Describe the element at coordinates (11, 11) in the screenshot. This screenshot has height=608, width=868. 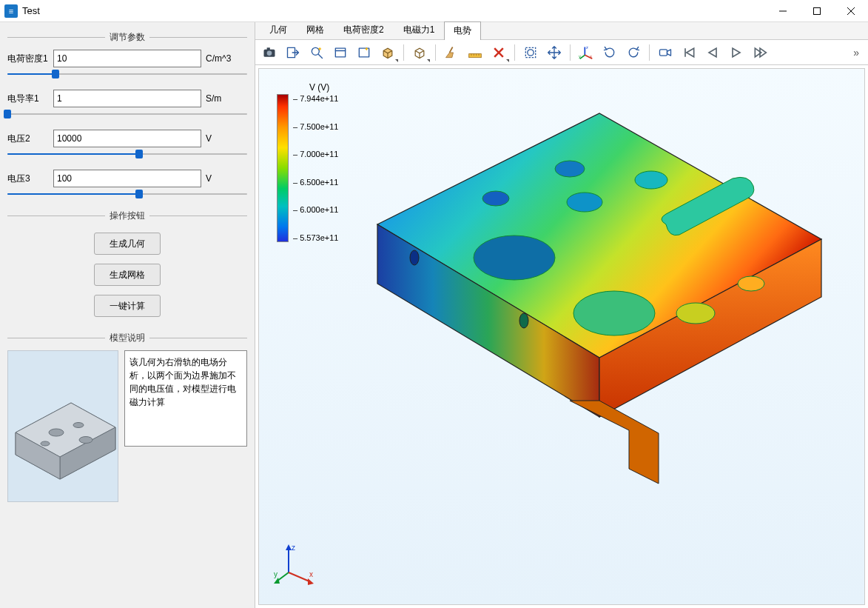
I see `app-icon: ≡` at that location.